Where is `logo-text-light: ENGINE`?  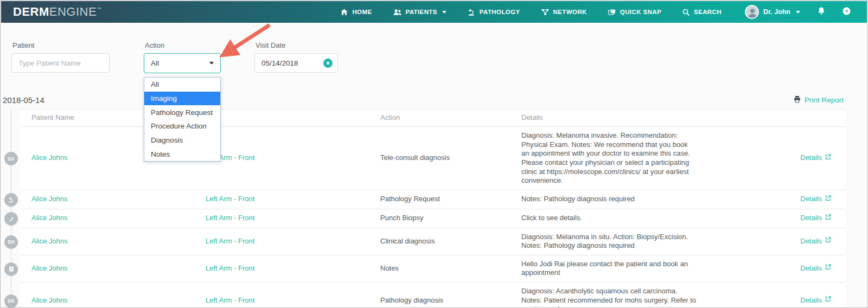
logo-text-light: ENGINE is located at coordinates (73, 12).